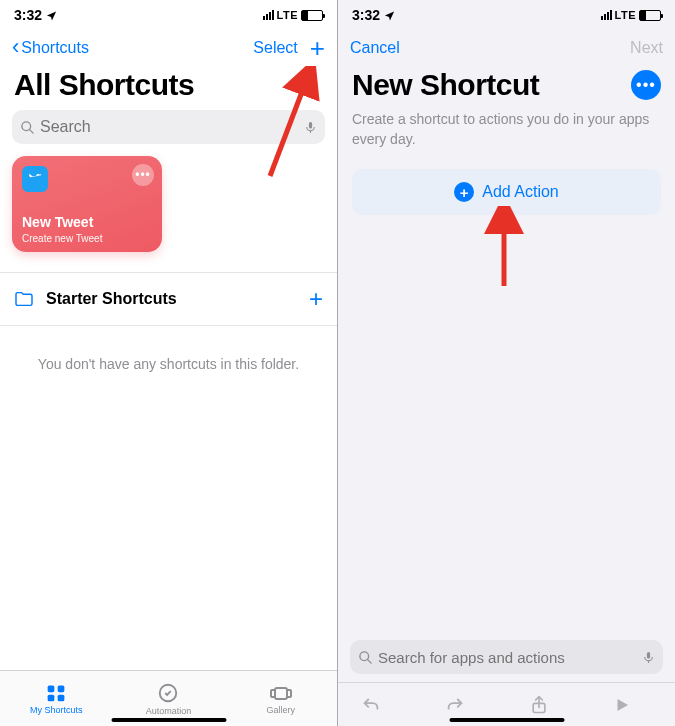 This screenshot has width=675, height=726. Describe the element at coordinates (168, 48) in the screenshot. I see `nav-bar: ‹ Shortcuts Select +` at that location.